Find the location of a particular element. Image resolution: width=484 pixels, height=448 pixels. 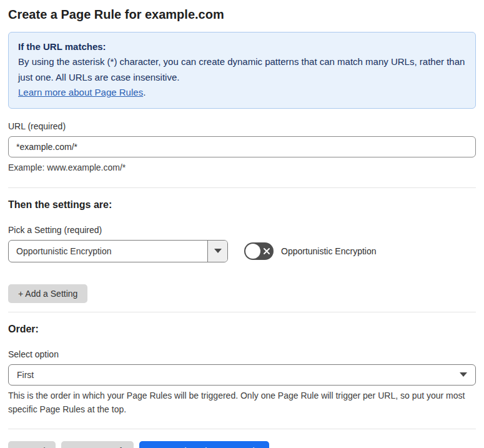

info-box-heading: If the URL matches: is located at coordinates (242, 47).